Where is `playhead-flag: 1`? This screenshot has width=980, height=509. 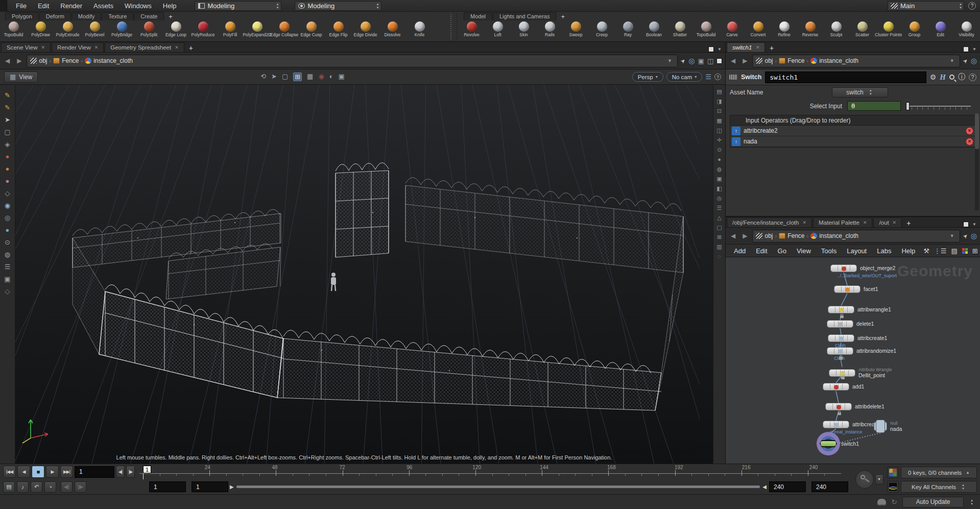 playhead-flag: 1 is located at coordinates (147, 470).